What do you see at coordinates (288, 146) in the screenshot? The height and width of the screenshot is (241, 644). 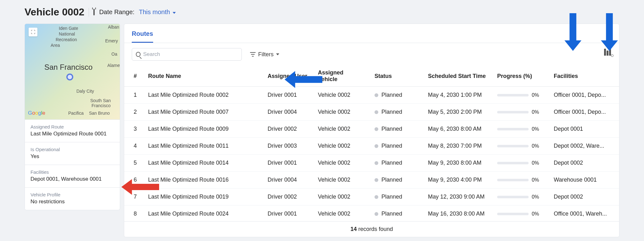 I see `cell-assigned-user: Driver 0003` at bounding box center [288, 146].